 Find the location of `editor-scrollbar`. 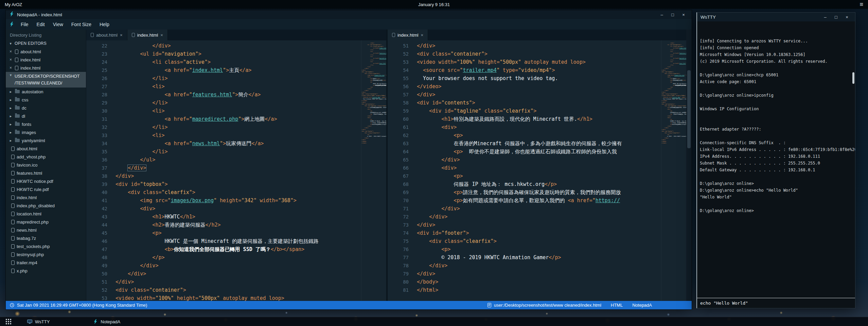

editor-scrollbar is located at coordinates (689, 165).